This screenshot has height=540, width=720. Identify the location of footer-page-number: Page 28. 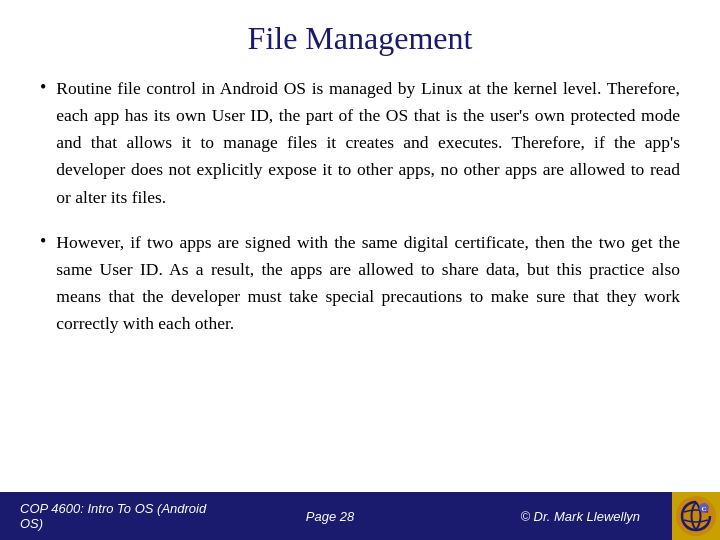
(330, 516).